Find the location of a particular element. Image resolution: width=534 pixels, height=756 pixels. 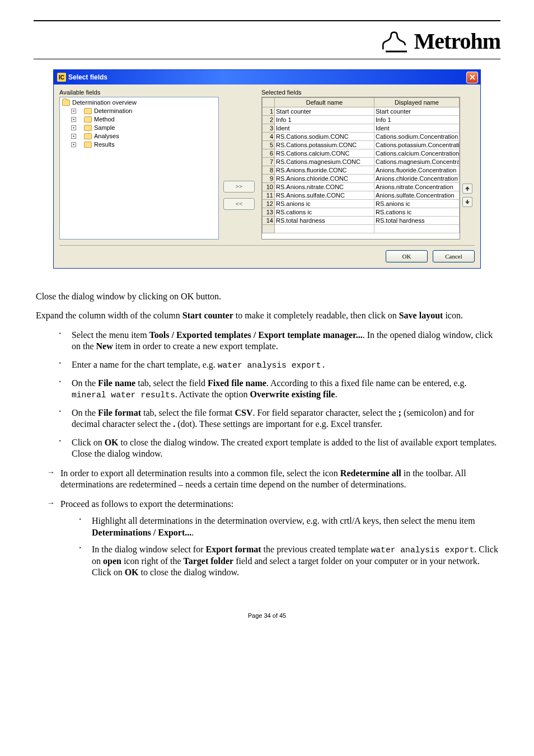

row-displayed: Cations.calcium.Concentration is located at coordinates (417, 153).